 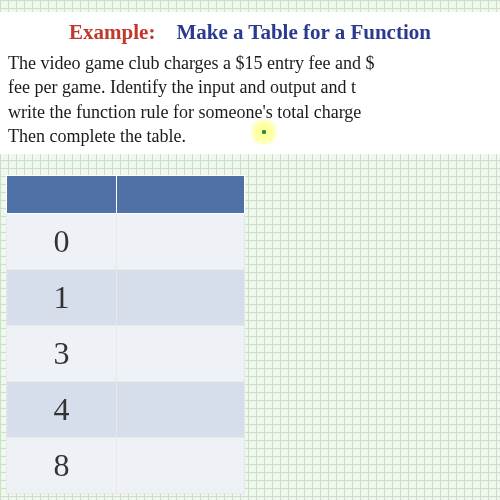 What do you see at coordinates (126, 466) in the screenshot?
I see `table-row: 8` at bounding box center [126, 466].